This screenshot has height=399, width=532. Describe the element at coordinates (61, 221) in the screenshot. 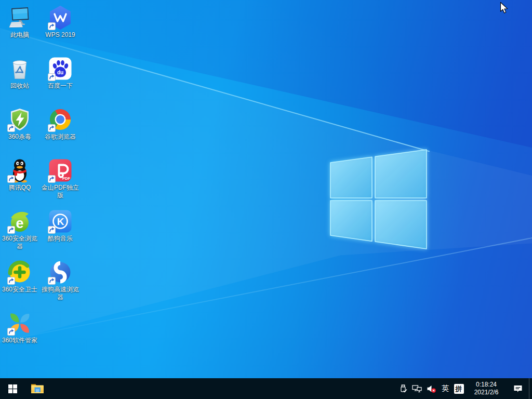

I see `svg-text: K` at that location.